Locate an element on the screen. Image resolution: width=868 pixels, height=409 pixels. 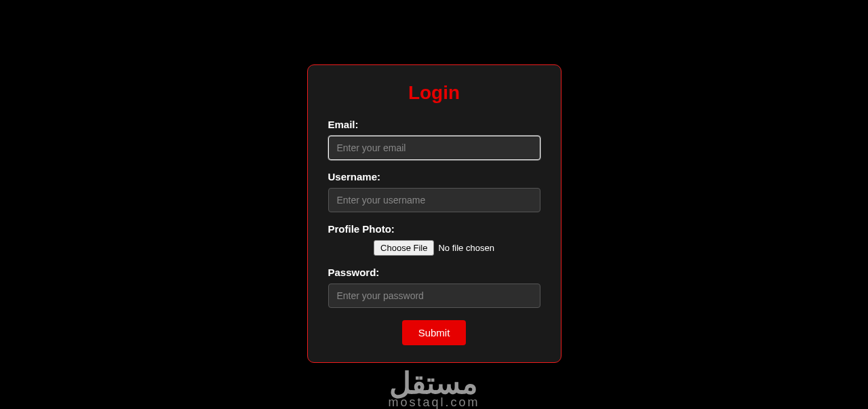
username-input is located at coordinates (434, 200).